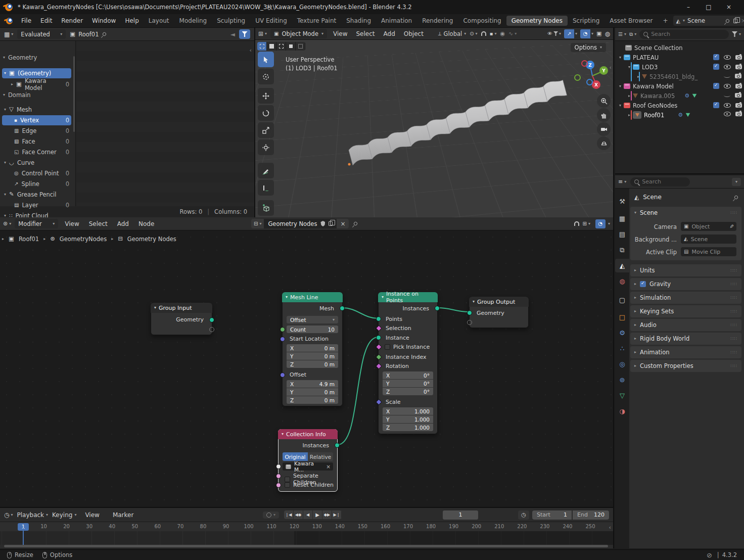 This screenshot has height=560, width=744. What do you see at coordinates (299, 33) in the screenshot?
I see `mode-dropdown: ▣Object Mode▾` at bounding box center [299, 33].